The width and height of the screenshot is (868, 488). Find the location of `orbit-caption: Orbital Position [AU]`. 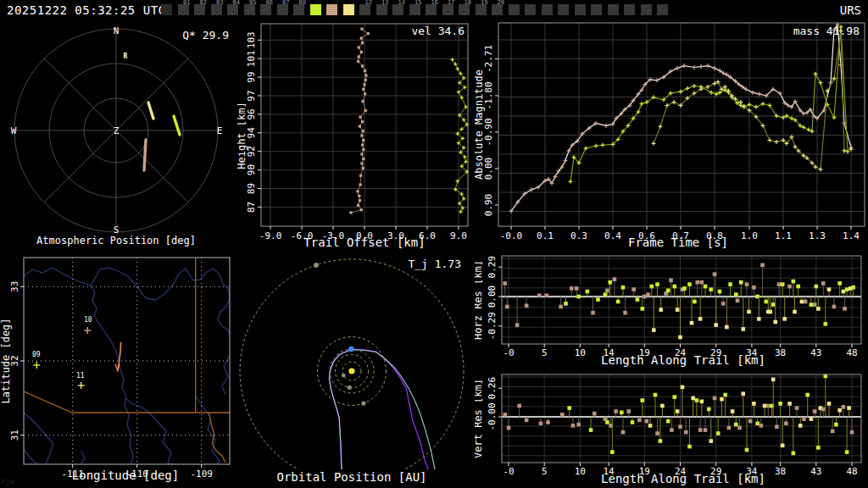

orbit-caption: Orbital Position [AU] is located at coordinates (351, 477).